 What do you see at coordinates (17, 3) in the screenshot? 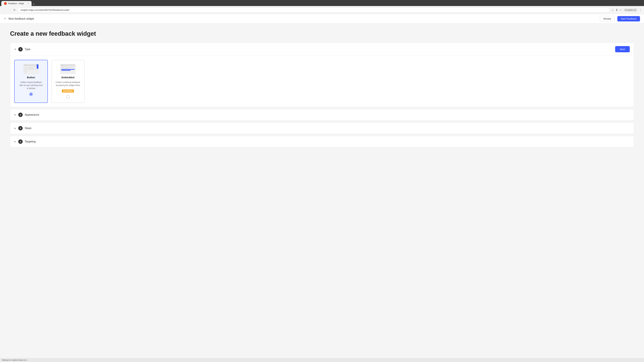
I see `tab-title: Feedback - Hotjar` at bounding box center [17, 3].